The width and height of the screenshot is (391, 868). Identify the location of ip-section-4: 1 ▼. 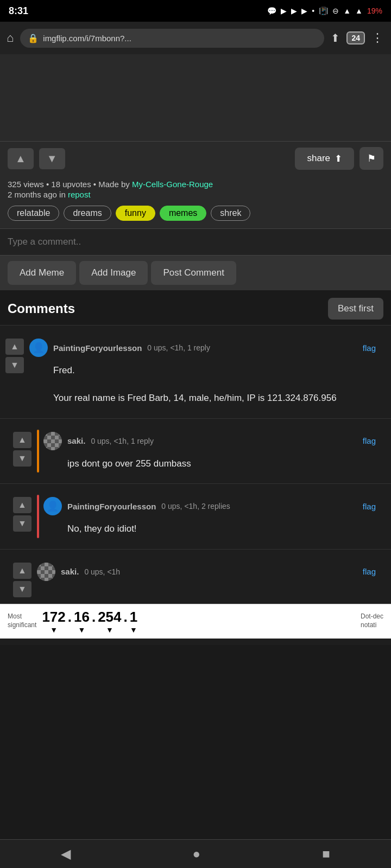
(134, 622).